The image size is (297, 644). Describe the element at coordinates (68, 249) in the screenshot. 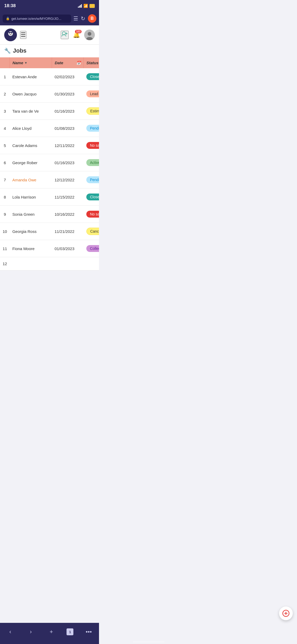

I see `date-cell: 01/03/2023` at that location.